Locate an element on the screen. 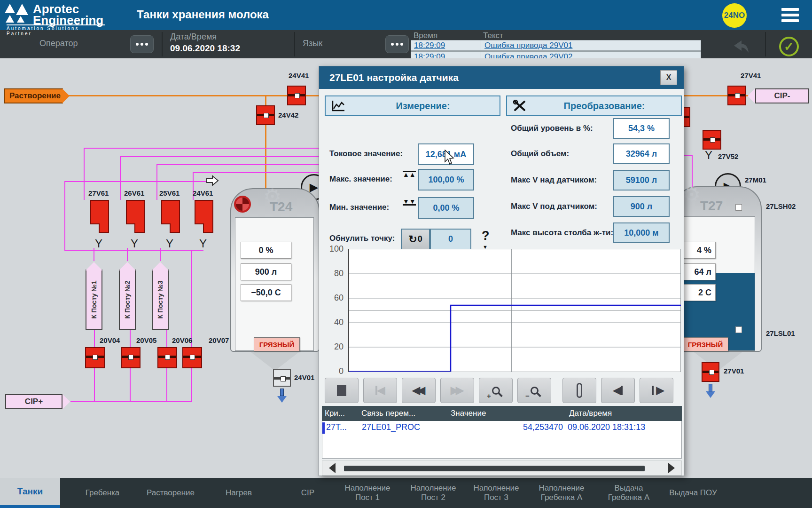 The image size is (812, 508). valve-20v04 is located at coordinates (95, 357).